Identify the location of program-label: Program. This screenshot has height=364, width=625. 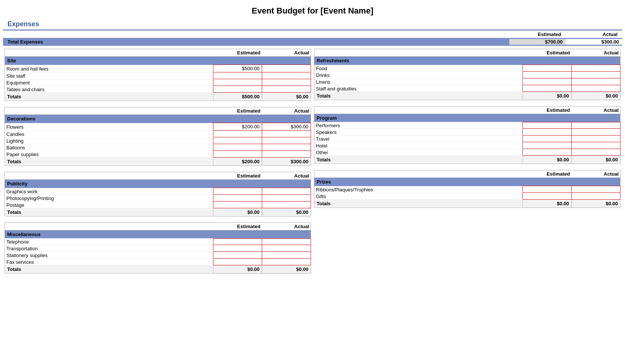
(467, 118).